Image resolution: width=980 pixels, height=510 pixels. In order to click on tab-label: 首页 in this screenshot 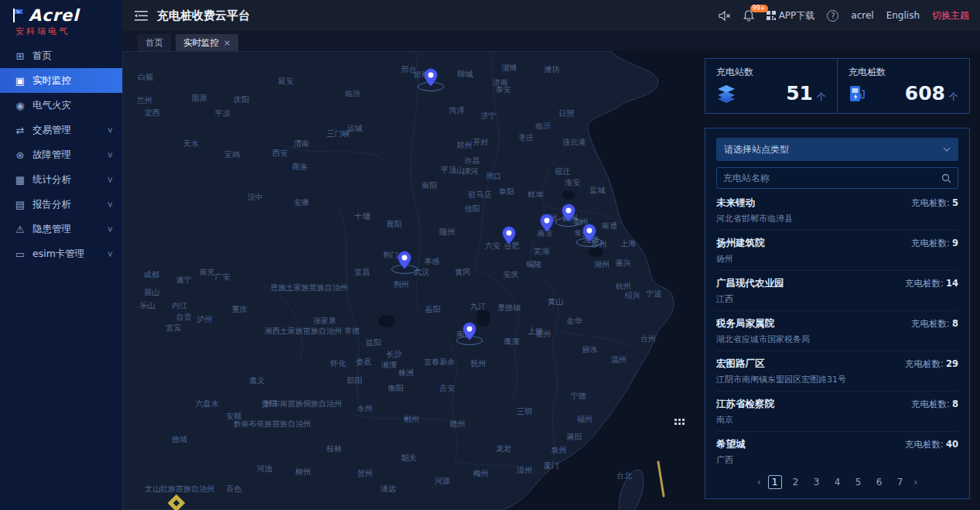, I will do `click(155, 43)`.